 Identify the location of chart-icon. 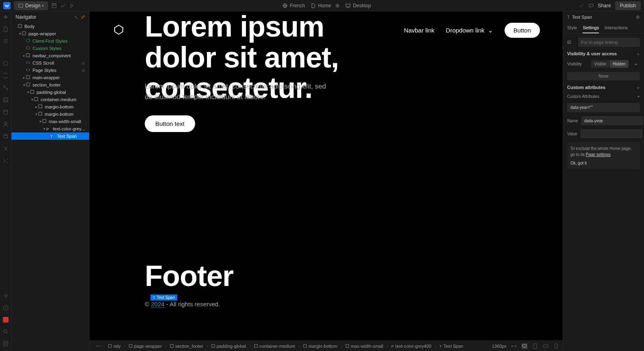
(63, 6).